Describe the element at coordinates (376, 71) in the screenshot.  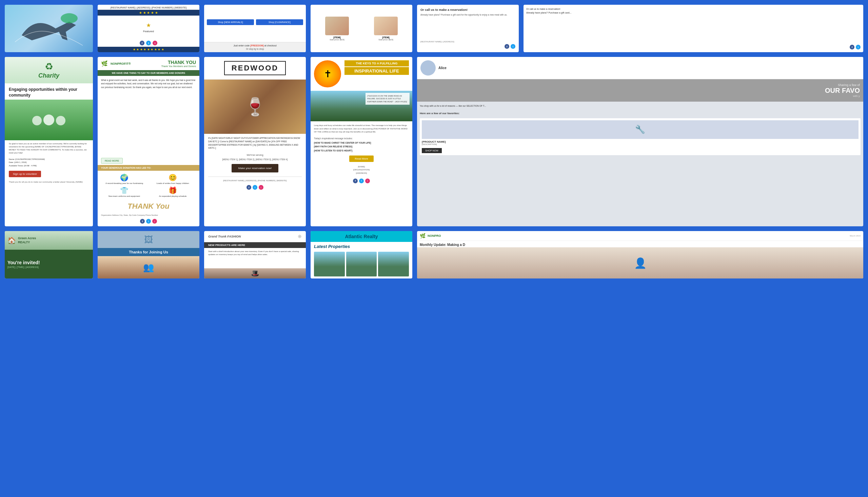
I see `inspirational-life-title: INSPIRATIONAL LIFE` at that location.